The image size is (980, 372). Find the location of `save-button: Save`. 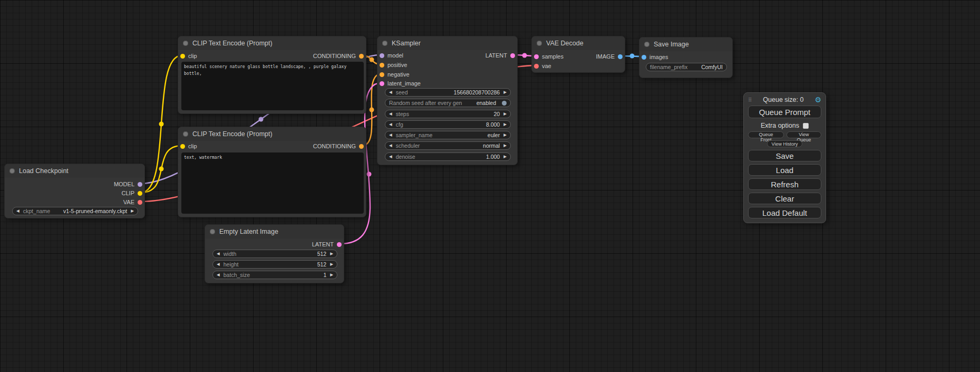

save-button: Save is located at coordinates (784, 156).